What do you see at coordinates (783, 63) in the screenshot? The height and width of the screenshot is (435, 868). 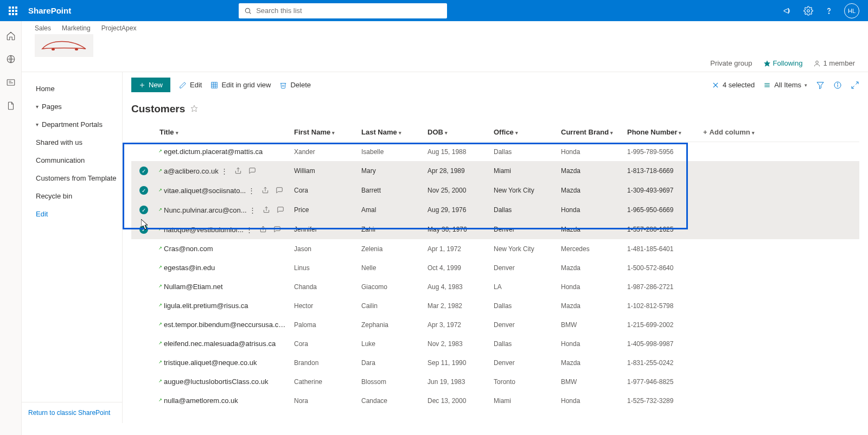 I see `follow-button: Following` at bounding box center [783, 63].